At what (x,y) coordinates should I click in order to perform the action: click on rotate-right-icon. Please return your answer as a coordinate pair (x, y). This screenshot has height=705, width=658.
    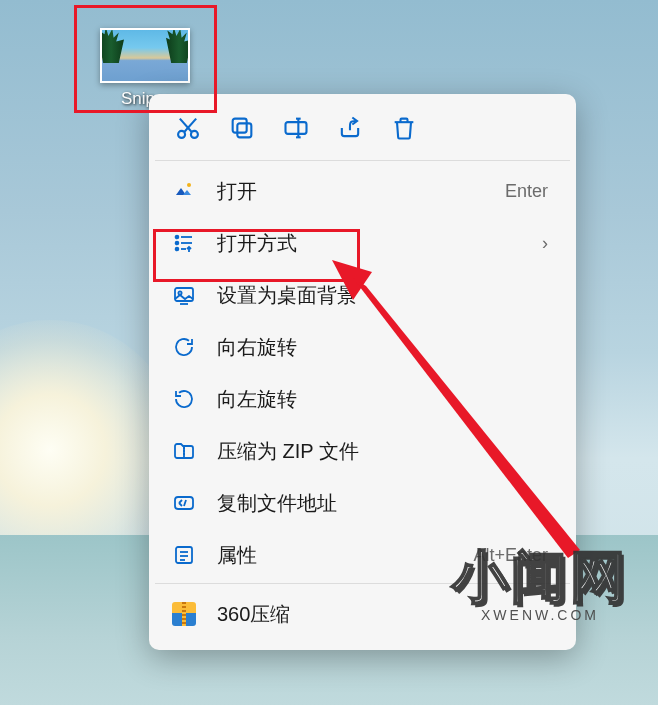
    Looking at the image, I should click on (184, 347).